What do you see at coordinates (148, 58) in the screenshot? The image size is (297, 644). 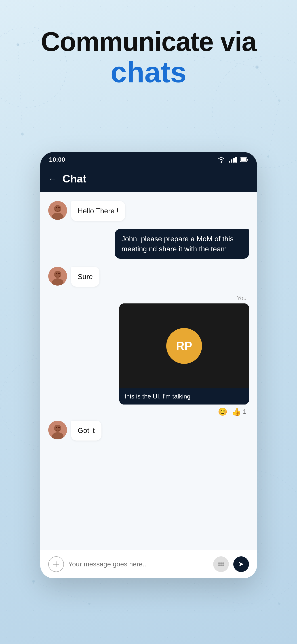 I see `headline-section: Communicate via chats` at bounding box center [148, 58].